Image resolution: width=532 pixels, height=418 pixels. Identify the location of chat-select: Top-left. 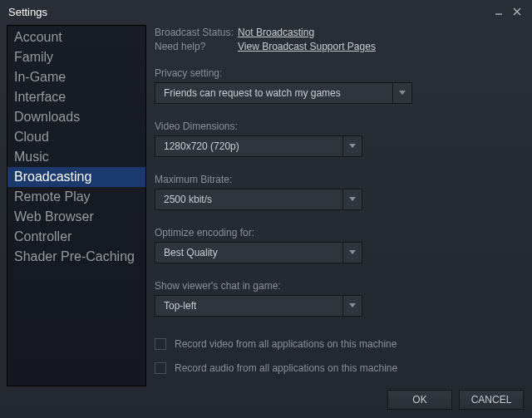
(259, 306).